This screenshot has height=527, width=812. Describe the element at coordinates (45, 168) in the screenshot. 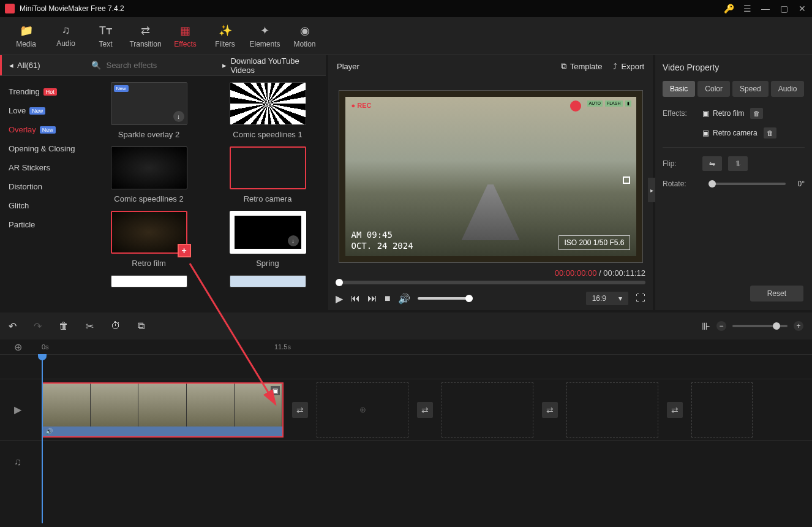

I see `category-ar-stickers: AR Stickers` at that location.